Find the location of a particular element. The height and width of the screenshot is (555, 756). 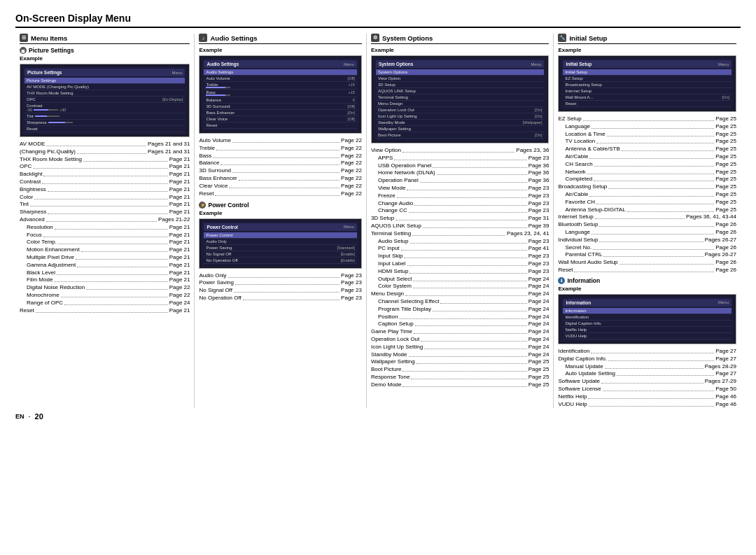

list-item: Caption Setup Page 24 is located at coordinates (461, 324).